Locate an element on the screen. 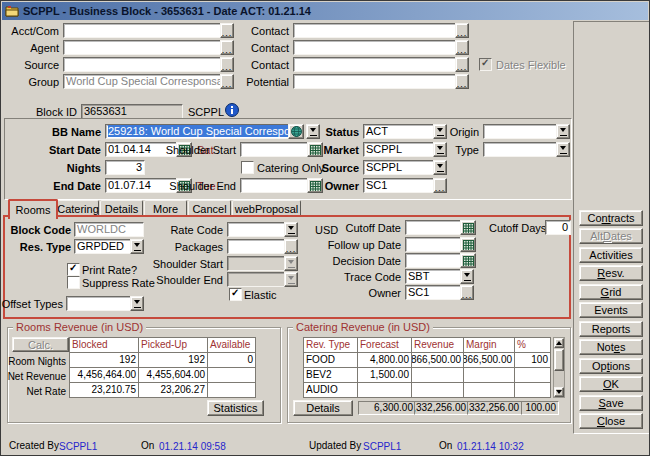  rate-code-dropdown-button is located at coordinates (291, 230).